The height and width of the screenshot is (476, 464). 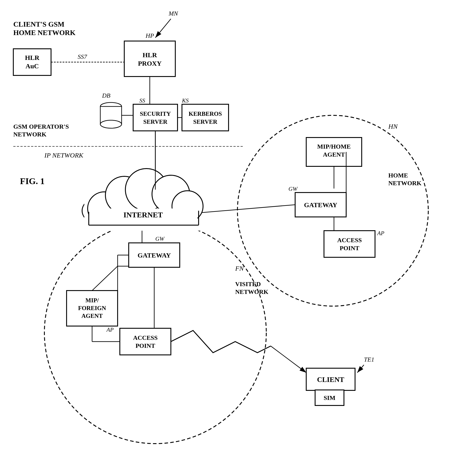 I want to click on hlr-auc-box, so click(x=32, y=62).